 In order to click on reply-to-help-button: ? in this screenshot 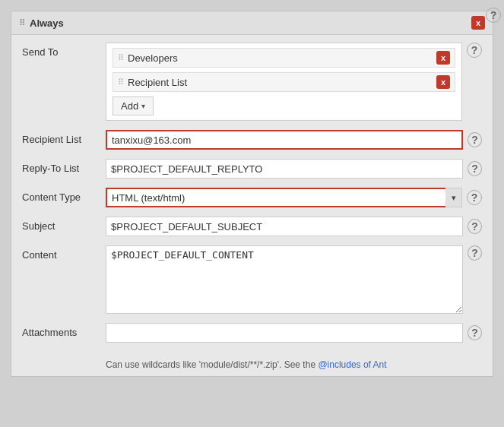, I will do `click(474, 169)`.